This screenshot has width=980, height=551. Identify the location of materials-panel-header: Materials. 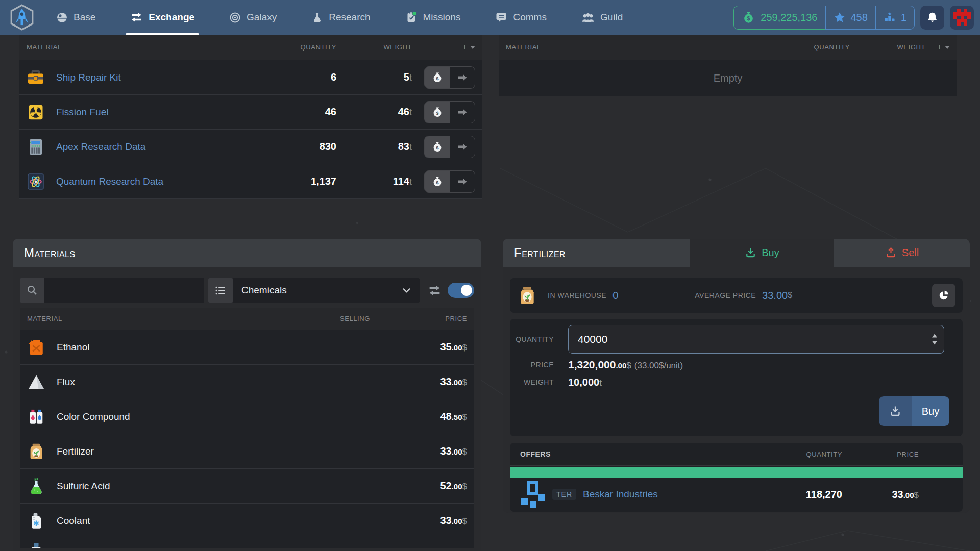
(247, 253).